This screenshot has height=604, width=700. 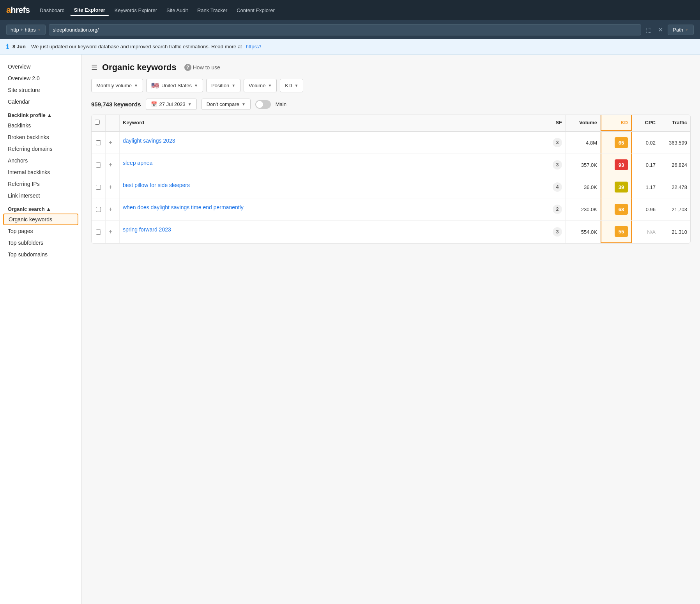 I want to click on main-toggle-label: Main, so click(x=281, y=104).